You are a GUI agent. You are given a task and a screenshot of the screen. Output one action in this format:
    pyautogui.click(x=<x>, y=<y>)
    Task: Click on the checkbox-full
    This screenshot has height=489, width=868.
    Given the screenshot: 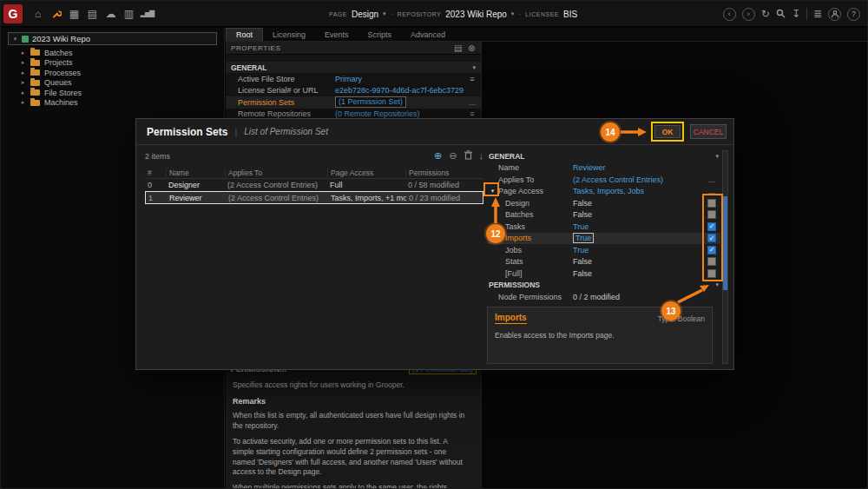 What is the action you would take?
    pyautogui.click(x=712, y=274)
    